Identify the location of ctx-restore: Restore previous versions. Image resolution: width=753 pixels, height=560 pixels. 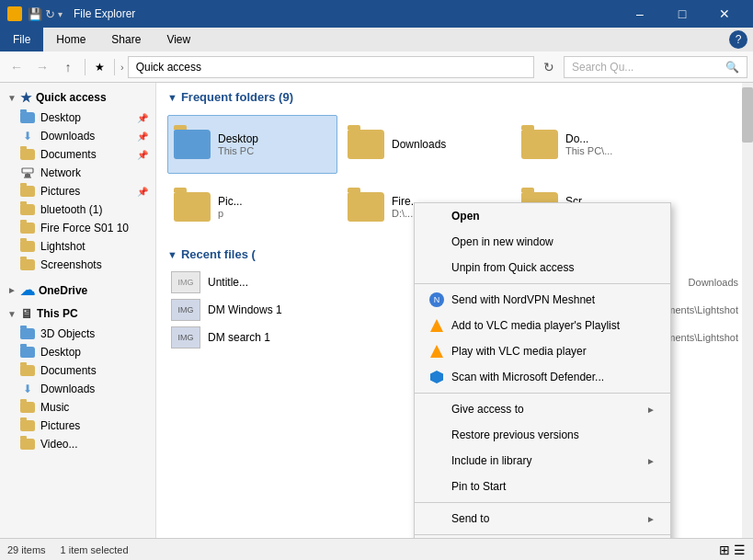
(542, 435).